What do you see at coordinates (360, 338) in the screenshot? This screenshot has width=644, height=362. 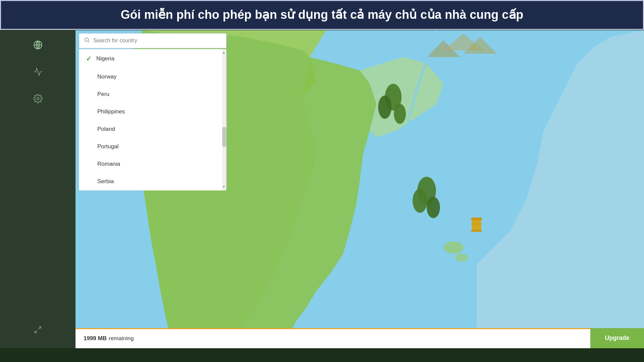 I see `status-bar: 1999 MB remaining Upgrade` at bounding box center [360, 338].